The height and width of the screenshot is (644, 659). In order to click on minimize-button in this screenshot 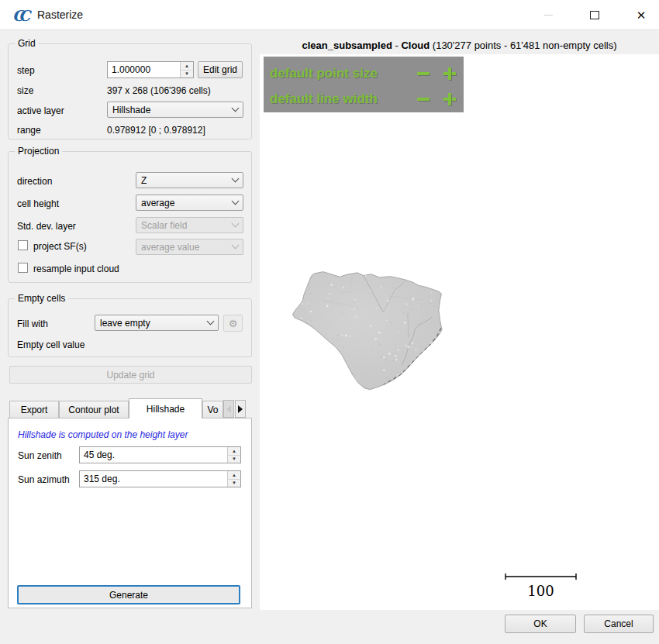, I will do `click(548, 15)`.